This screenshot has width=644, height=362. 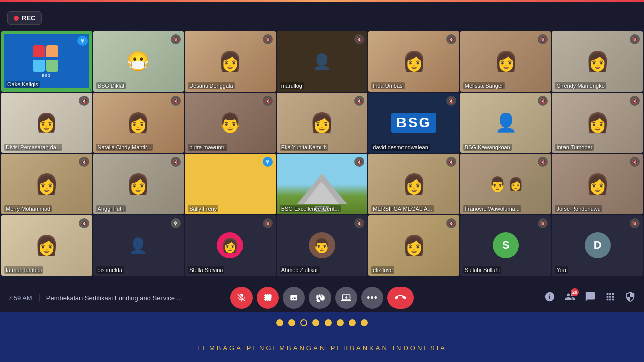 I want to click on participant-cell: 👨 🔇 Ahmed Zulfikar, so click(x=322, y=245).